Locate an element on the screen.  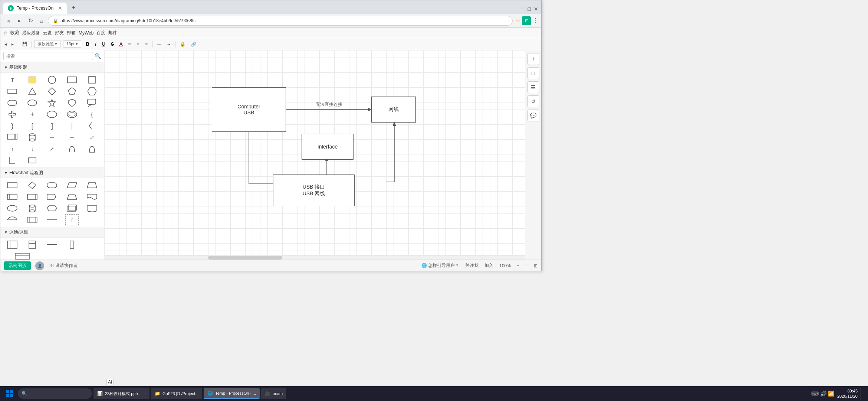
align-right-btn: ≡ is located at coordinates (147, 44).